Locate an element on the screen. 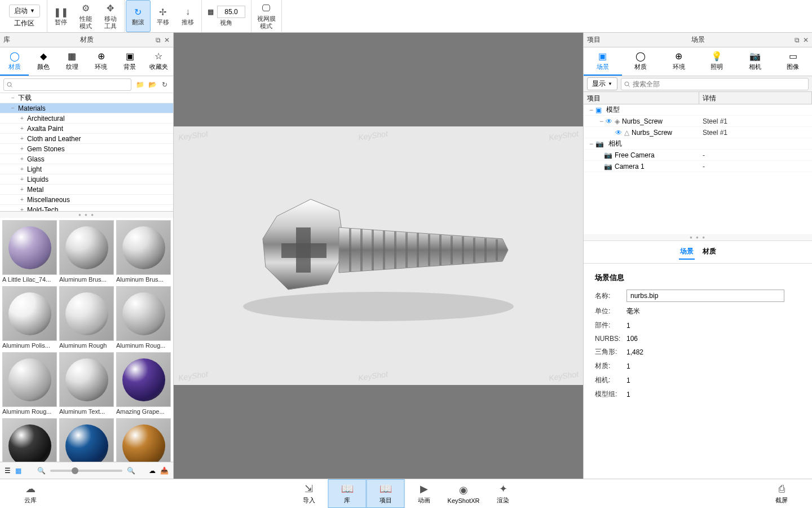 This screenshot has height=508, width=812. import-icon: ⇲ is located at coordinates (309, 489).